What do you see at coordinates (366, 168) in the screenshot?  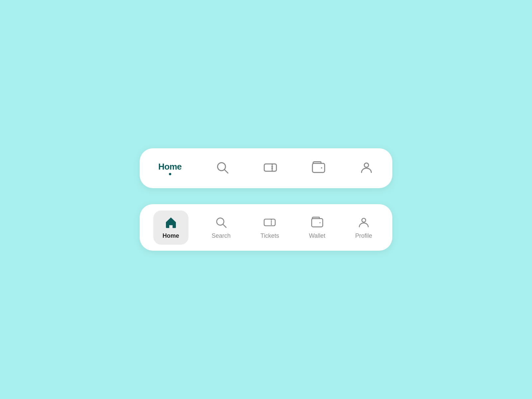 I see `profile-icon` at bounding box center [366, 168].